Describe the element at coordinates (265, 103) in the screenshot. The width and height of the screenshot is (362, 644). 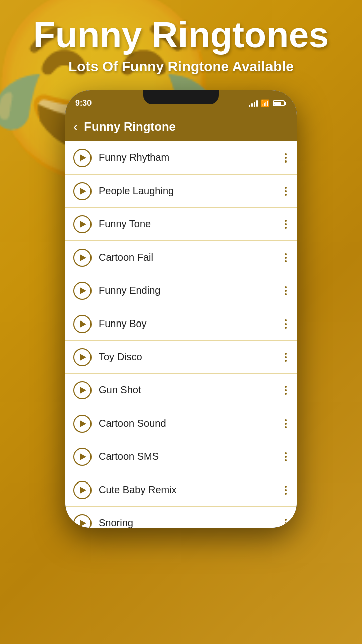
I see `wifi-icon: 📶` at that location.